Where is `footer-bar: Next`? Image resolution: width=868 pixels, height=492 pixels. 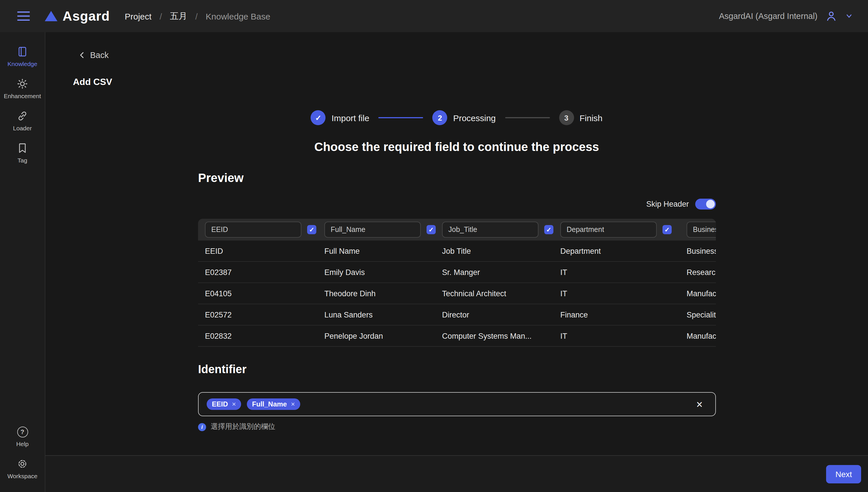
footer-bar: Next is located at coordinates (457, 474).